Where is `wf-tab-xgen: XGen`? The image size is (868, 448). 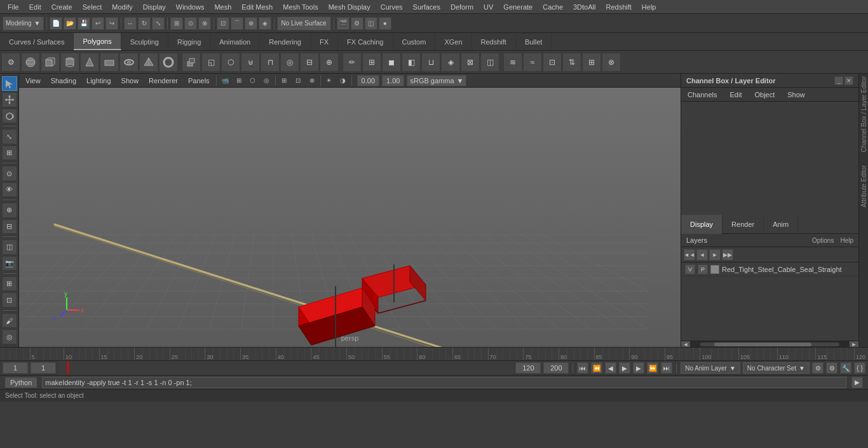
wf-tab-xgen: XGen is located at coordinates (454, 42).